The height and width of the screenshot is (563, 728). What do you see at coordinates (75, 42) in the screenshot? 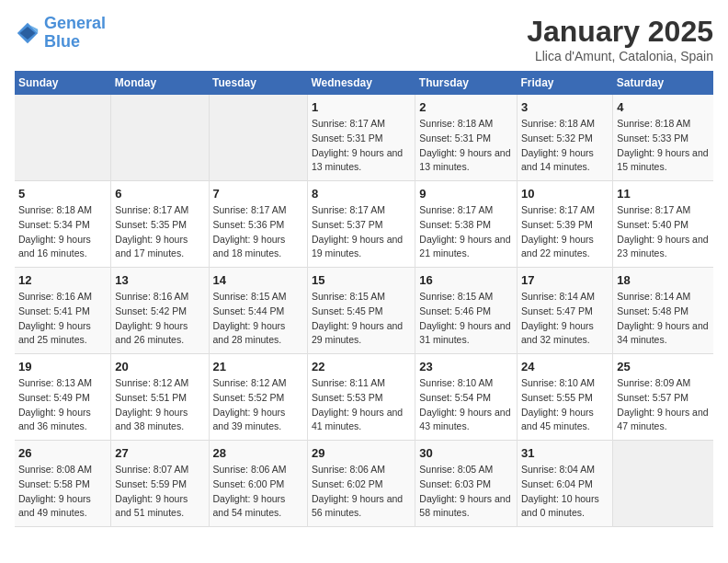
I see `logo-line2: Blue` at bounding box center [75, 42].